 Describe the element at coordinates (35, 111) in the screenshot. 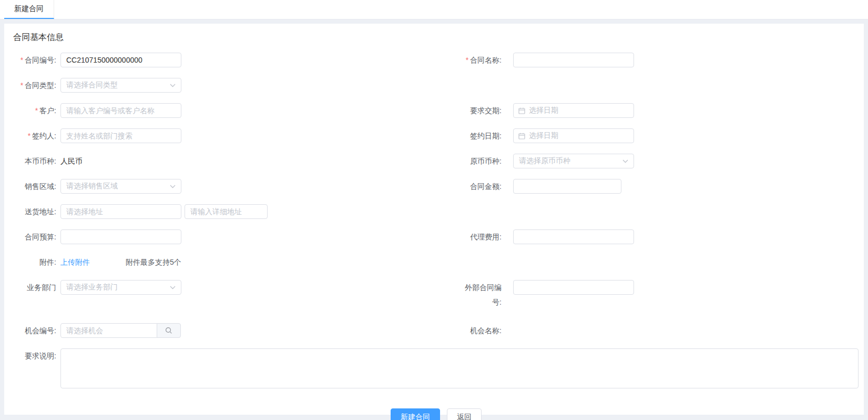

I see `customer-label: *客户:` at that location.